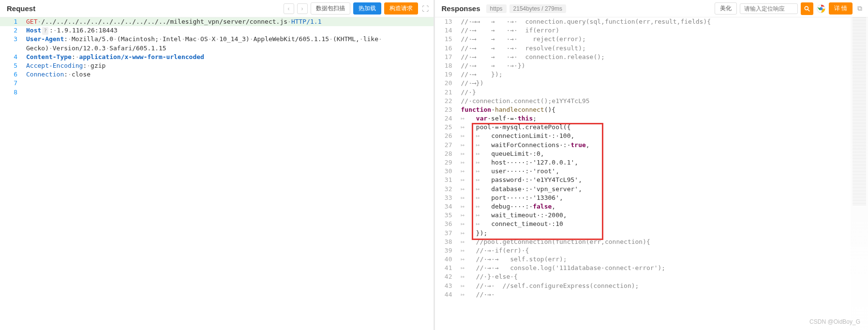 Image resolution: width=868 pixels, height=330 pixels. What do you see at coordinates (663, 277) in the screenshot?
I see `code-content: ↦ //·}·else·{` at bounding box center [663, 277].